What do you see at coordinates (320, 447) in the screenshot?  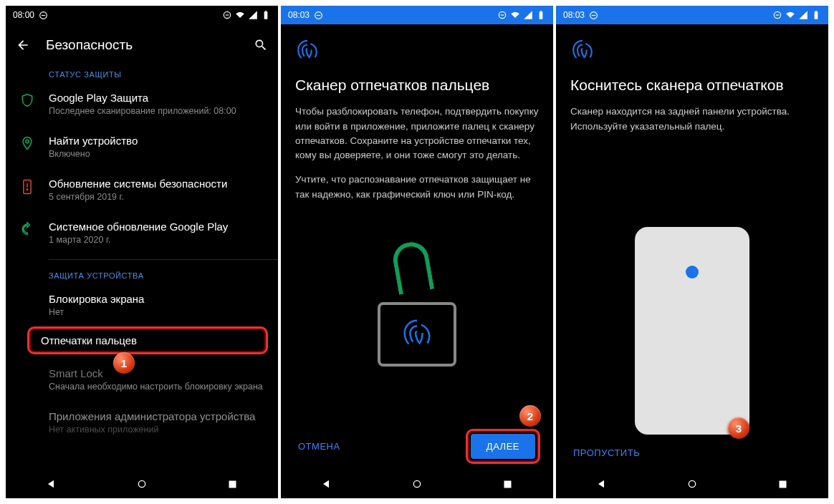 I see `cancel-button: ОТМЕНА` at bounding box center [320, 447].